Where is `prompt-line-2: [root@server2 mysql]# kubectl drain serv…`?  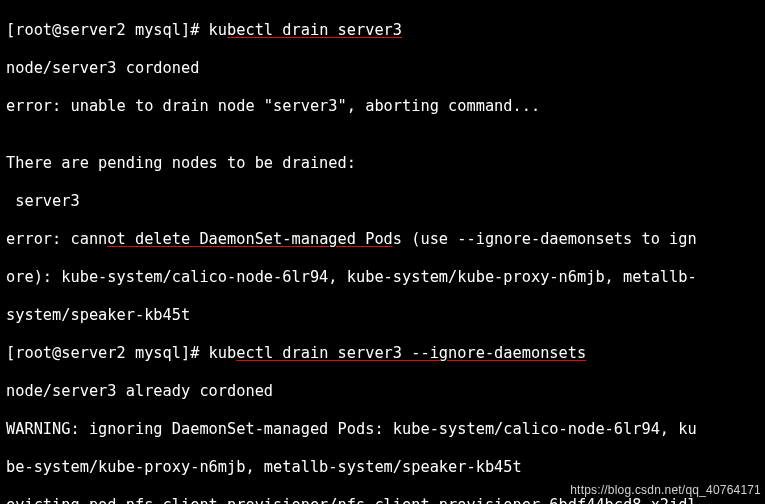
prompt-line-2: [root@server2 mysql]# kubectl drain serv… is located at coordinates (382, 354).